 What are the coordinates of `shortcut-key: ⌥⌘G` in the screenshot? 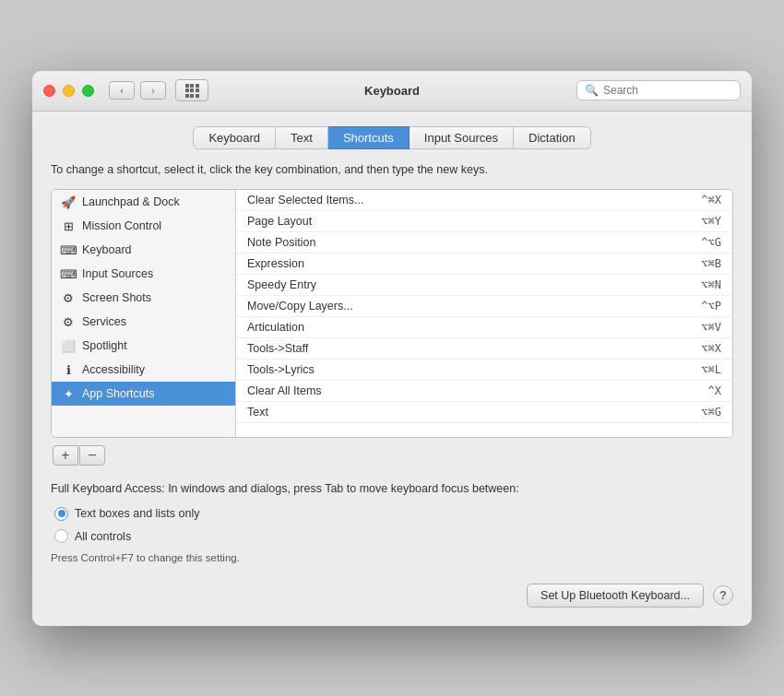 It's located at (711, 412).